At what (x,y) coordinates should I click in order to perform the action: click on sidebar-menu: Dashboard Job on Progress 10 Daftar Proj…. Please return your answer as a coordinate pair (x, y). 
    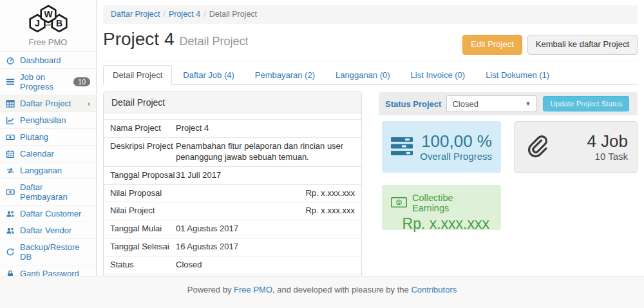
    Looking at the image, I should click on (48, 175).